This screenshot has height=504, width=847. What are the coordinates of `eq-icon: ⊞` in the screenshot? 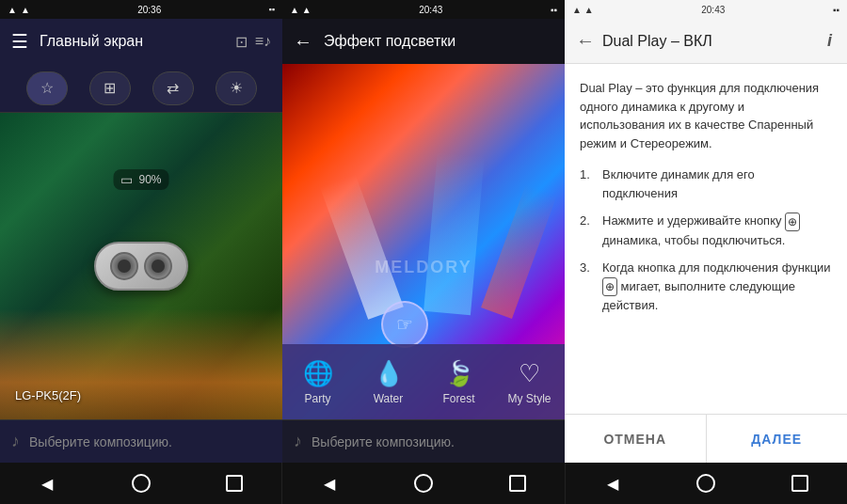 It's located at (109, 88).